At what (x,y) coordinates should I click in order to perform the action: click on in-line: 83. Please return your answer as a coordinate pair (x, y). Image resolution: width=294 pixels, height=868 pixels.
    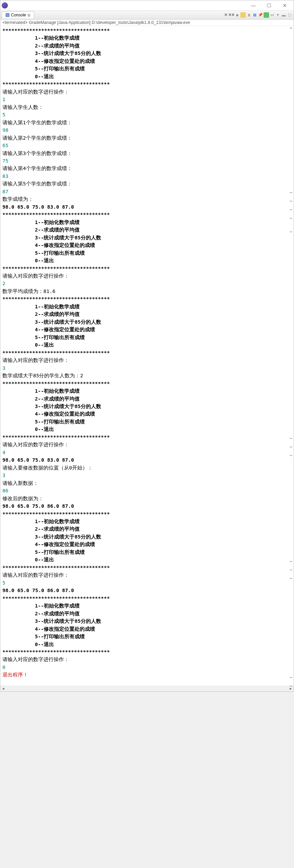
    Looking at the image, I should click on (147, 176).